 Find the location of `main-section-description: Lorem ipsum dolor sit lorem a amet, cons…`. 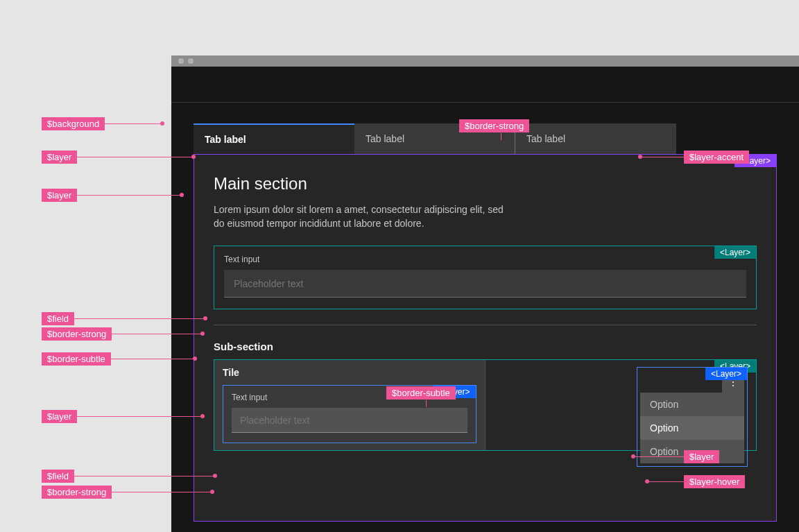

main-section-description: Lorem ipsum dolor sit lorem a amet, cons… is located at coordinates (363, 216).